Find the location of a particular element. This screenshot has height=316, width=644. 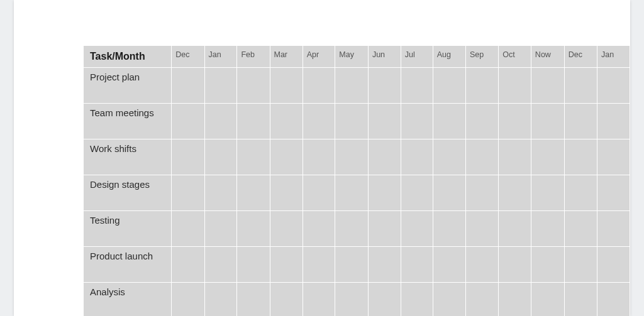

gantt-header-row: Task/Month Dec Jan Feb Mar Apr May Jun J… is located at coordinates (357, 57).